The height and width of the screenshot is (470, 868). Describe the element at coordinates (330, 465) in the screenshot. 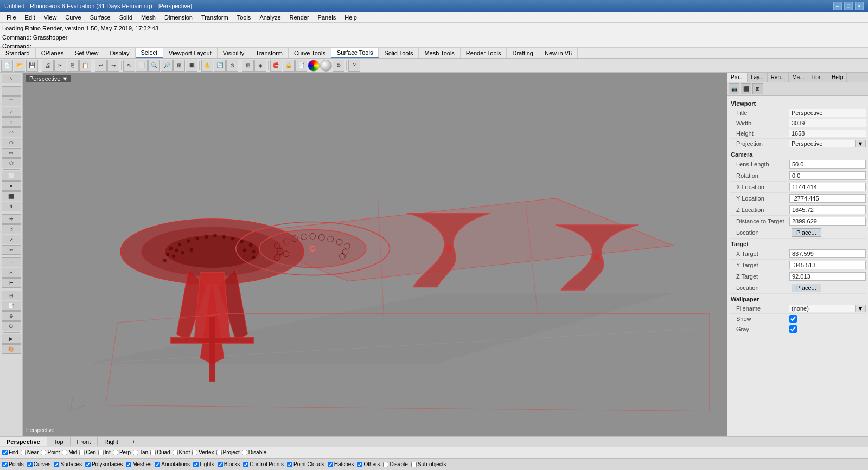

I see `status-checkbox-hatches` at that location.